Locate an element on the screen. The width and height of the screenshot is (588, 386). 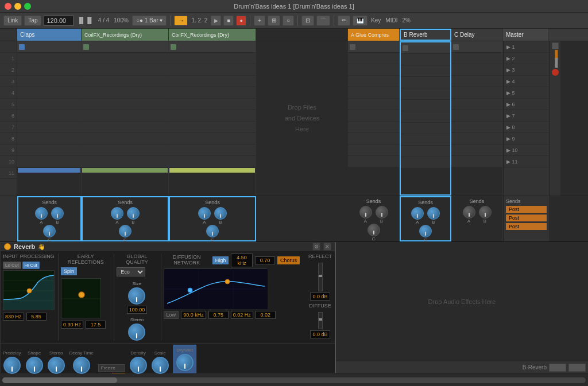
stereo-knob is located at coordinates (137, 332).